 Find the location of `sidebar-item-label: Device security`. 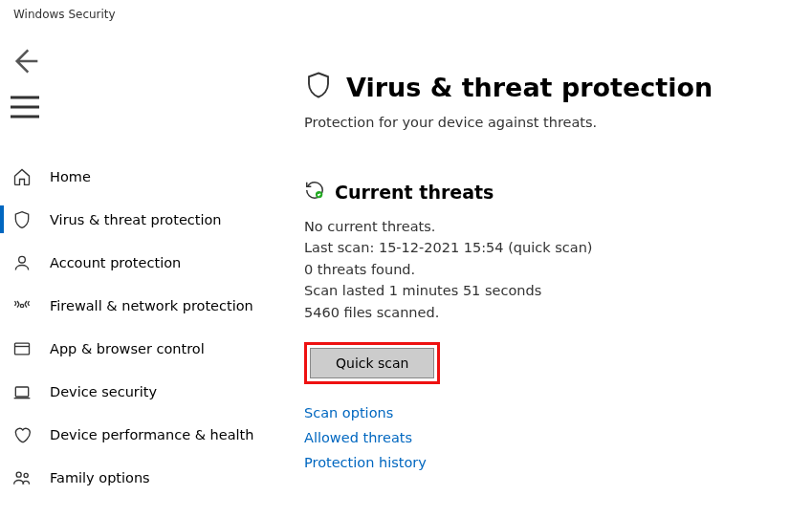

sidebar-item-label: Device security is located at coordinates (103, 392).